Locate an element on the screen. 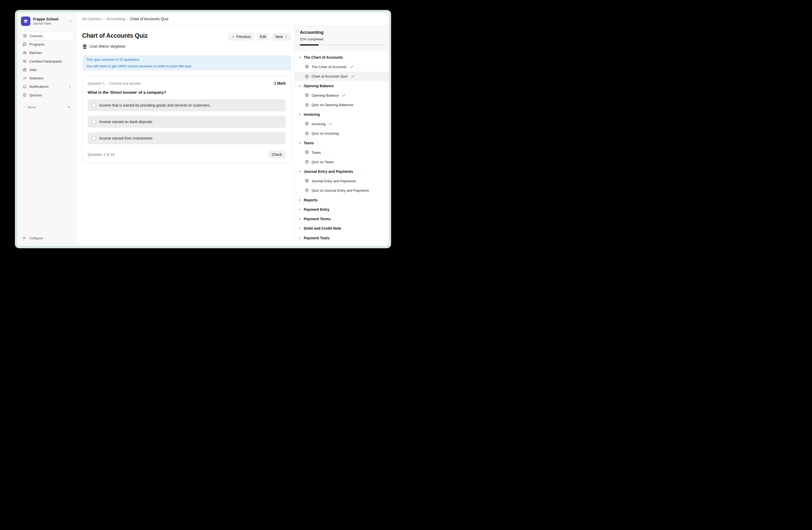  breadcrumb-accounting: Accounting is located at coordinates (116, 19).